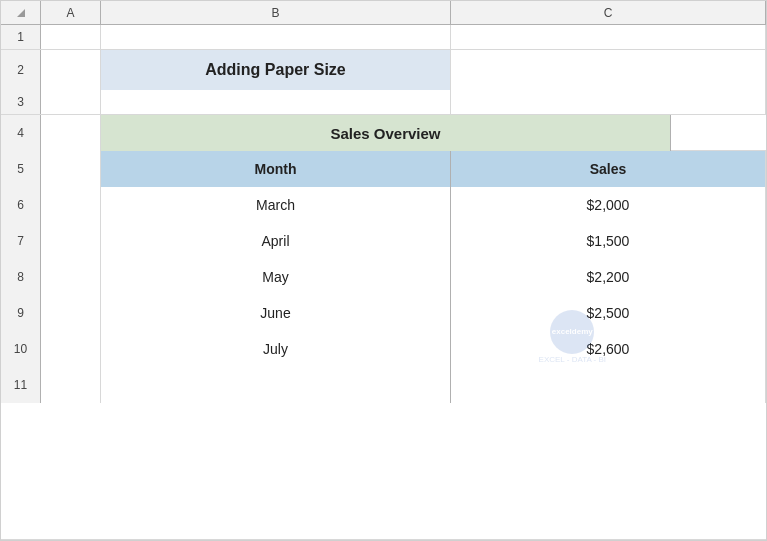 This screenshot has height=541, width=767. I want to click on title-cell: Adding Paper Size, so click(276, 70).